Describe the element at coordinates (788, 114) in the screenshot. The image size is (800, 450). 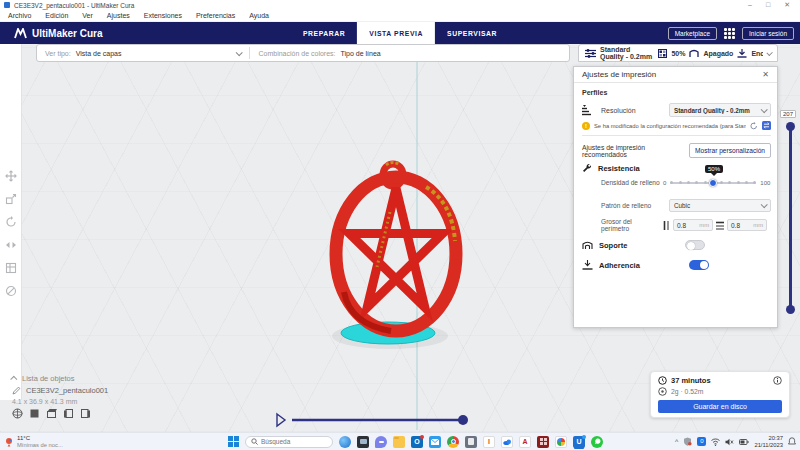
I see `layer-number-label: 207` at that location.